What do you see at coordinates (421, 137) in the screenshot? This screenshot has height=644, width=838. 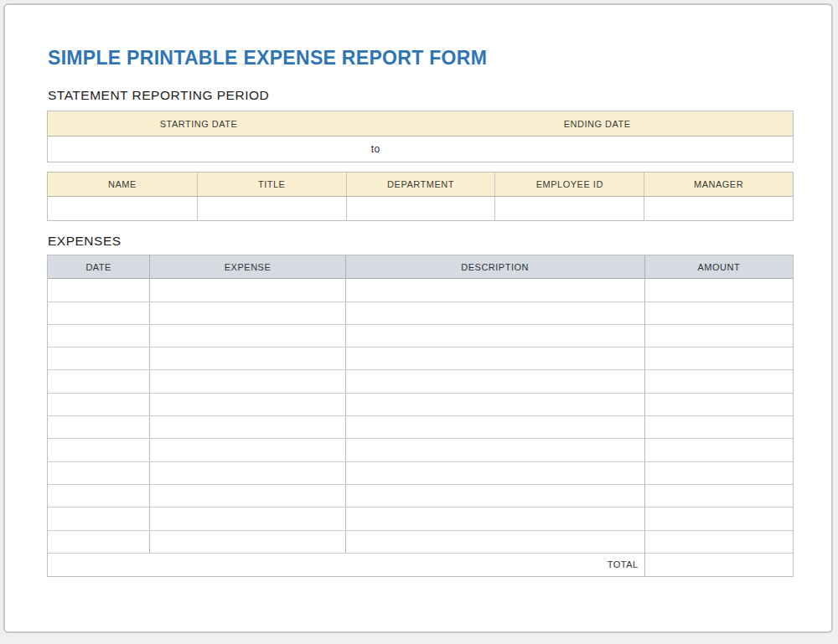 I see `reporting-period-table: STARTING DATE ENDING DATE to` at bounding box center [421, 137].